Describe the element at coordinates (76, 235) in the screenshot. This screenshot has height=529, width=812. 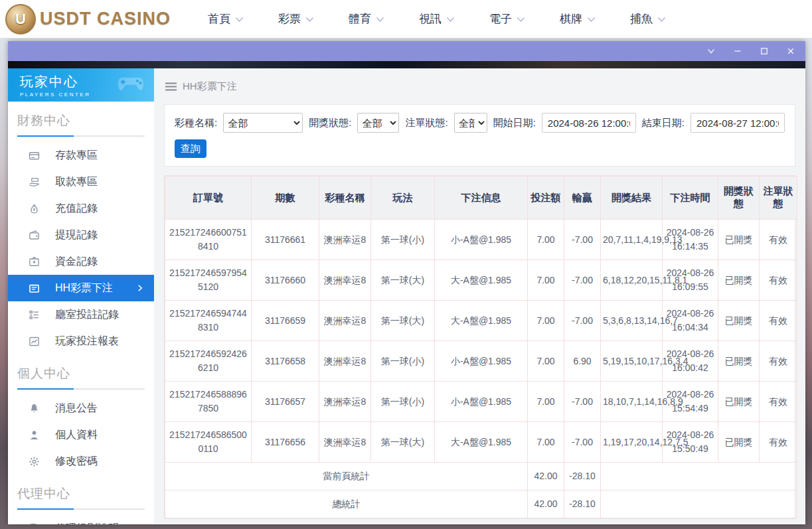
I see `sidebar-item-label: 提現記錄` at that location.